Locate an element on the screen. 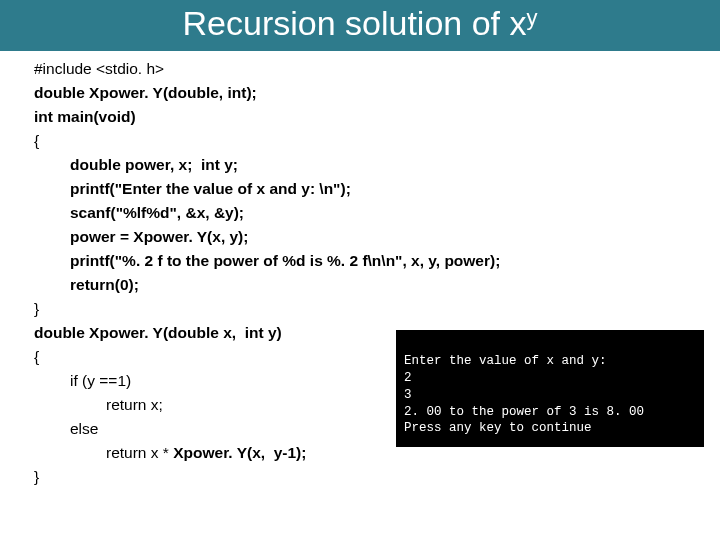  console-line: 2. 00 to the power of 3 is 8. 00 is located at coordinates (524, 412).